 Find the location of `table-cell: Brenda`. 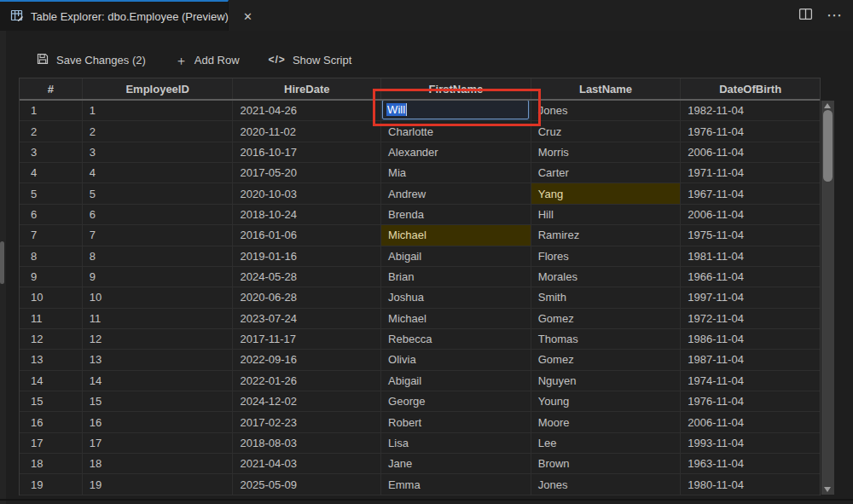

table-cell: Brenda is located at coordinates (456, 215).